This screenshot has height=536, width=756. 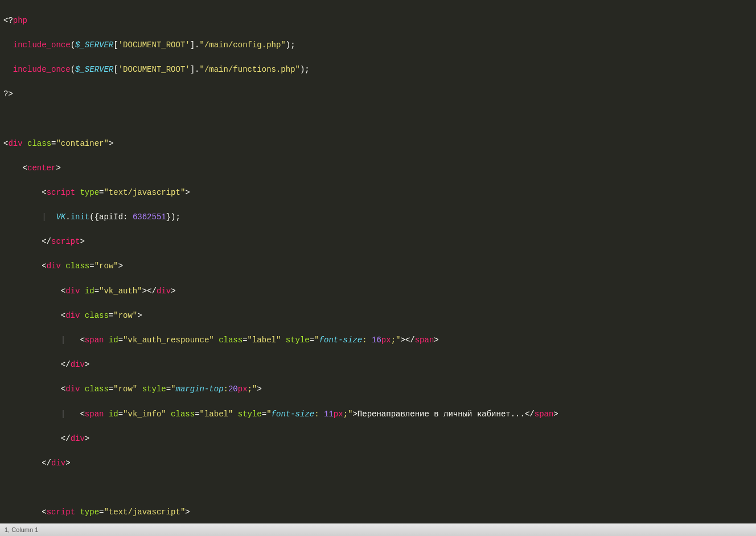 I want to click on cursor-position: 1, Column 1, so click(x=22, y=530).